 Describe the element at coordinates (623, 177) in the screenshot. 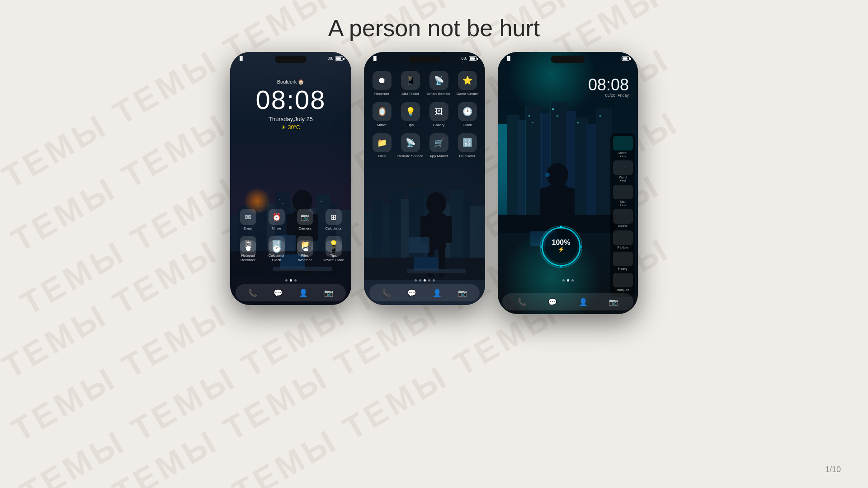

I see `word-label: Word` at that location.